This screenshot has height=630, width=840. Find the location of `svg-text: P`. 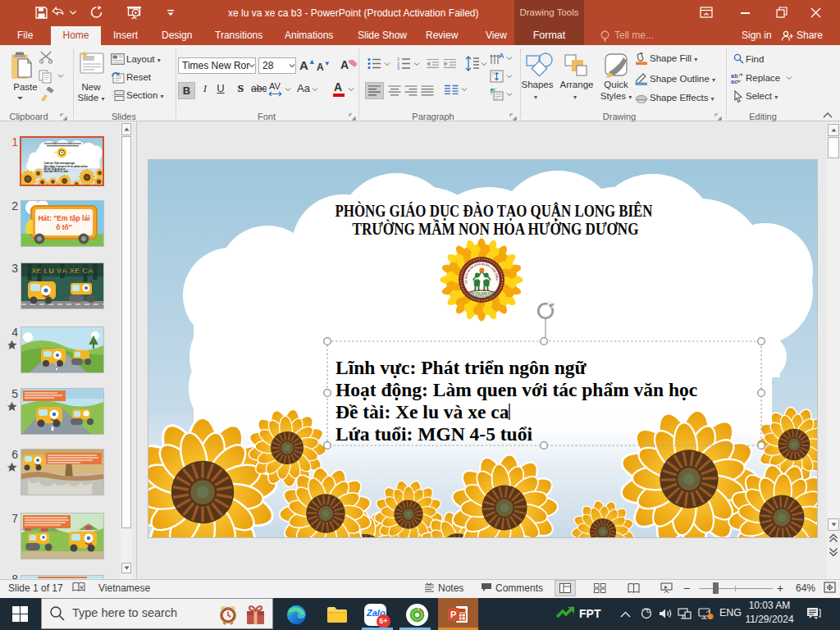

svg-text: P is located at coordinates (453, 614).